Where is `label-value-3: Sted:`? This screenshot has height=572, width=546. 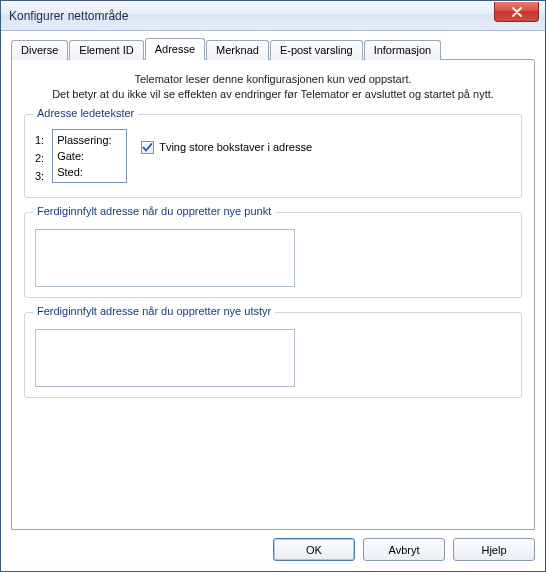
label-value-3: Sted: is located at coordinates (90, 172).